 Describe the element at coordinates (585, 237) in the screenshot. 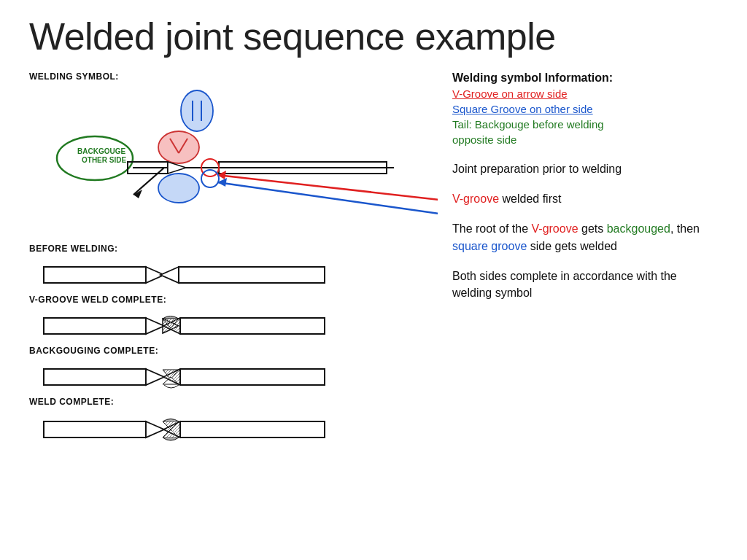

I see `backgouged-block: The root of the V-groove gets backgouged…` at that location.